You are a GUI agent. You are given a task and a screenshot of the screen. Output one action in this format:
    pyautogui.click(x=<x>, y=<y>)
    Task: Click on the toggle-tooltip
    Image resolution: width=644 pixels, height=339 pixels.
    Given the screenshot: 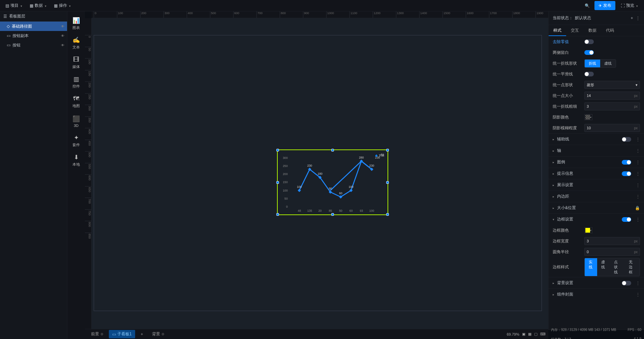 What is the action you would take?
    pyautogui.click(x=626, y=174)
    